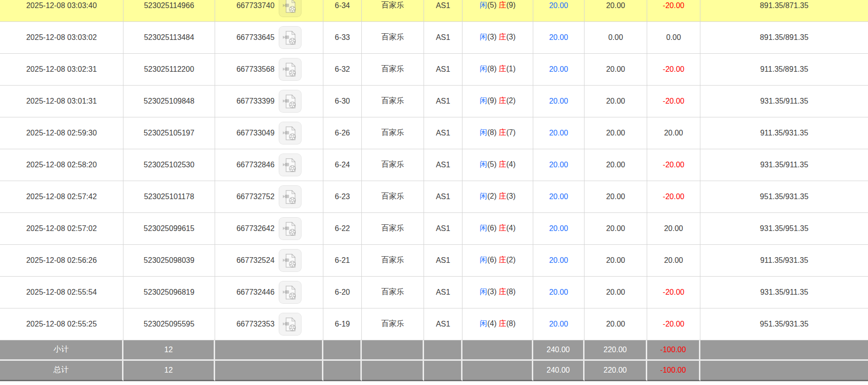  What do you see at coordinates (169, 165) in the screenshot?
I see `bet-number: 523025102530` at bounding box center [169, 165].